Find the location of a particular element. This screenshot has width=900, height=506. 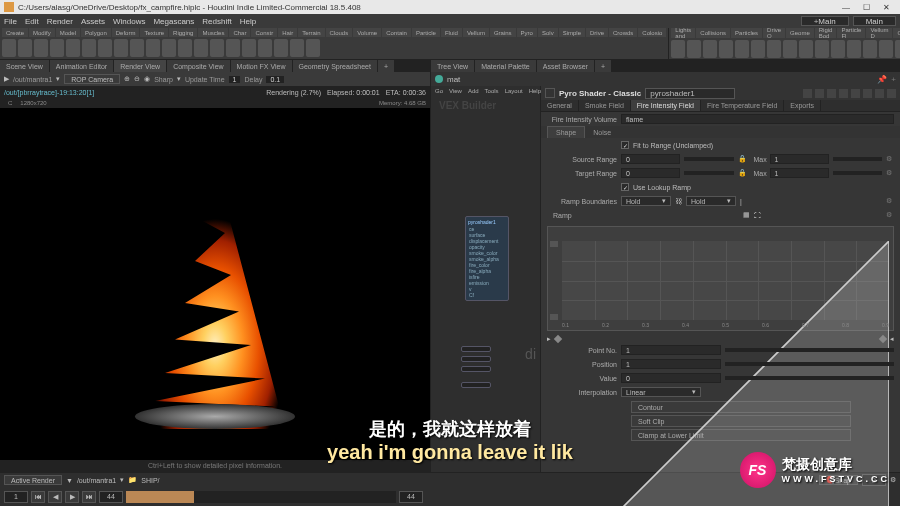

tl-rop-path: /out/mantra1 is located at coordinates (96, 480).